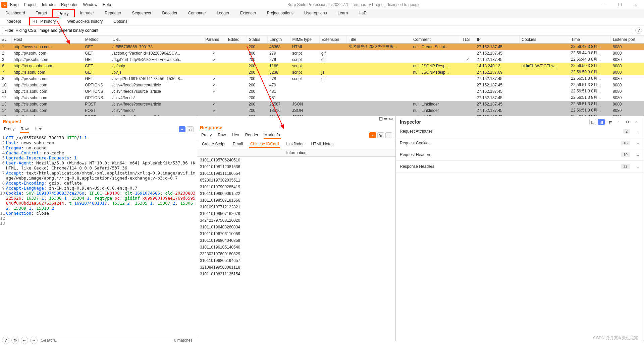 The image size is (644, 345). I want to click on list-item: 310110196706110059, so click(297, 234).